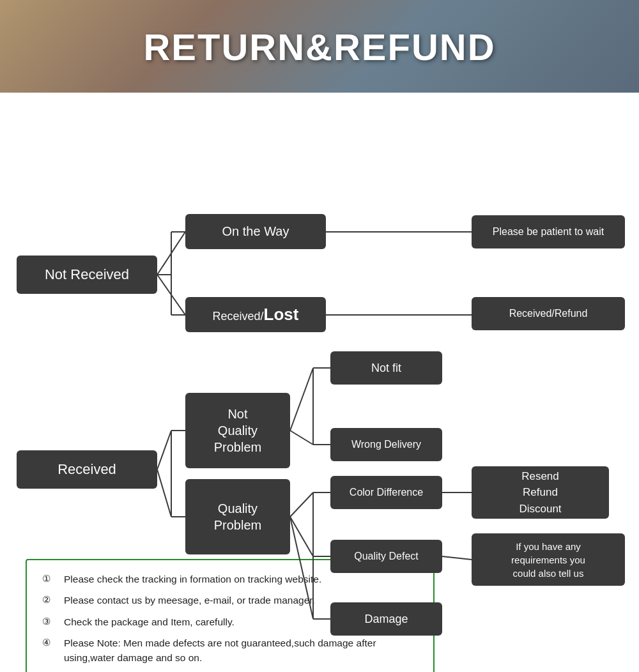 This screenshot has height=672, width=639. Describe the element at coordinates (548, 232) in the screenshot. I see `node-patient-wait: Please be patient to wait` at that location.